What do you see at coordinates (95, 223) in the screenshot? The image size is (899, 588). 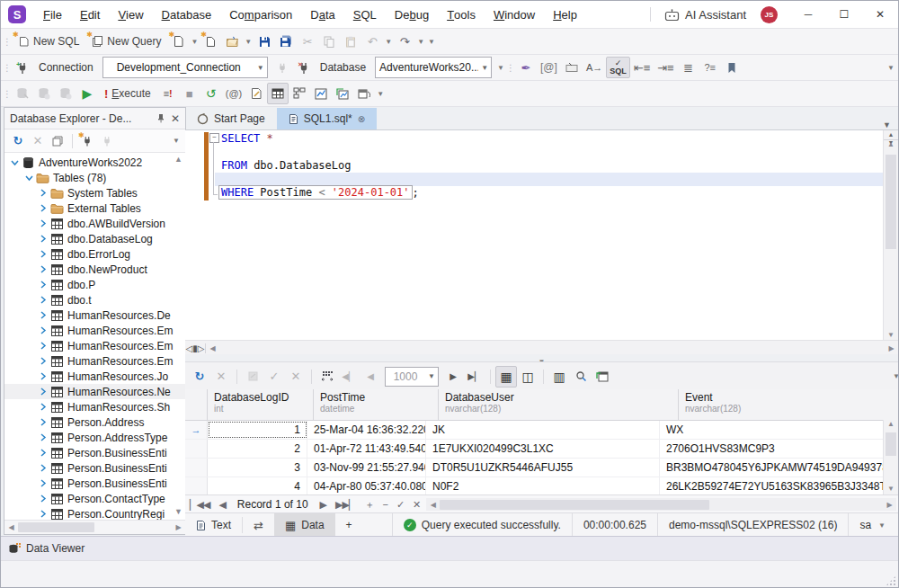 I see `tree-item: dbo.AWBuildVersion` at bounding box center [95, 223].